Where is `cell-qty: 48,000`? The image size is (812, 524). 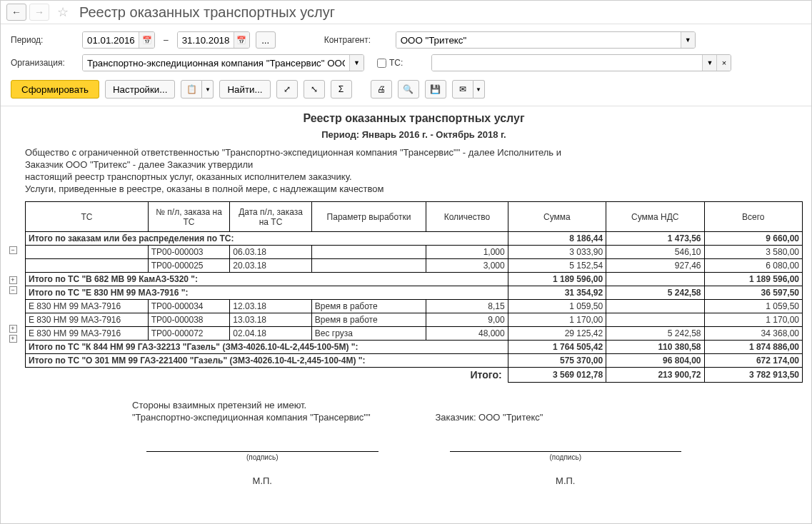 cell-qty: 48,000 is located at coordinates (467, 334).